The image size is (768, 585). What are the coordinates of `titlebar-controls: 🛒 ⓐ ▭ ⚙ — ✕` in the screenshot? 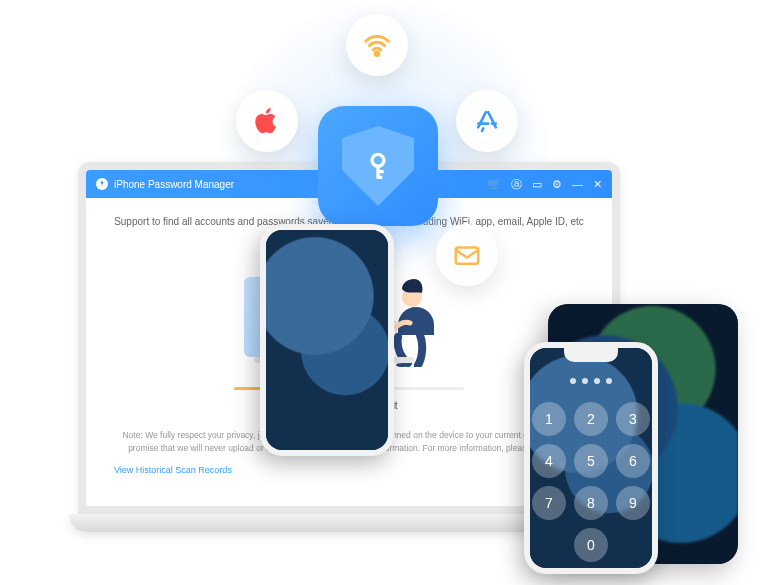 It's located at (544, 184).